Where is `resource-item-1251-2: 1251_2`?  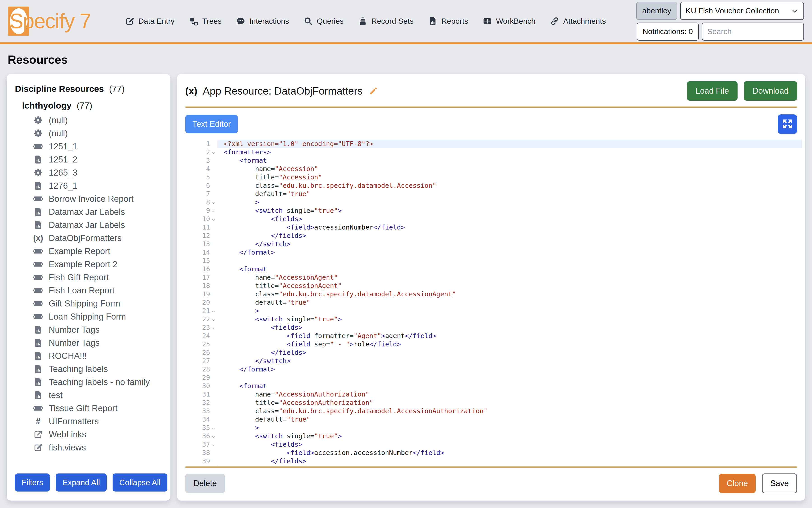 resource-item-1251-2: 1251_2 is located at coordinates (98, 159).